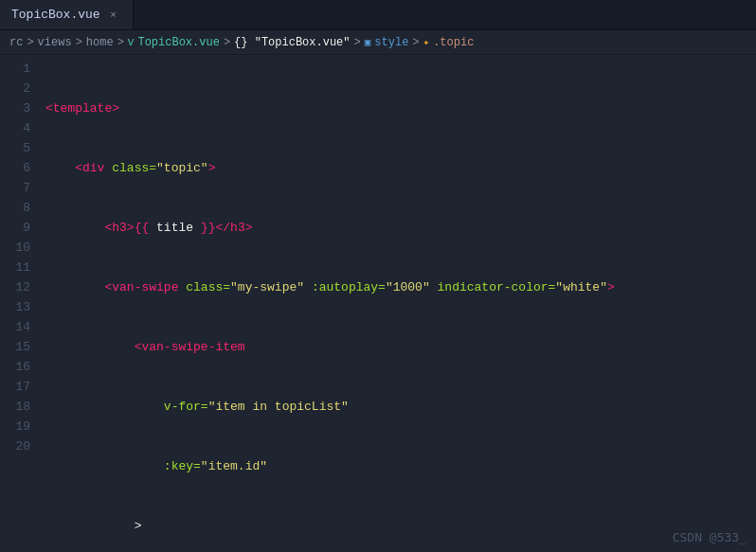 The height and width of the screenshot is (552, 756). I want to click on breadcrumb-topicbox-vue: TopicBox.vue, so click(178, 43).